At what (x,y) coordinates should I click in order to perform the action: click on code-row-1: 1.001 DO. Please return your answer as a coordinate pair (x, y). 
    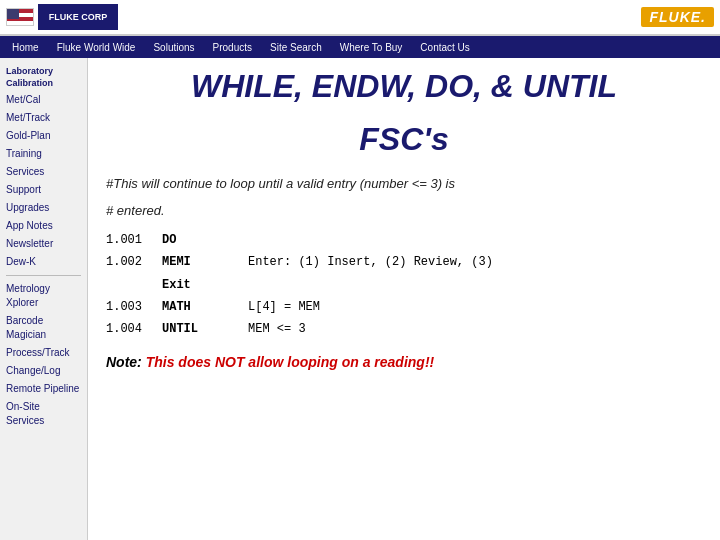
    Looking at the image, I should click on (404, 240).